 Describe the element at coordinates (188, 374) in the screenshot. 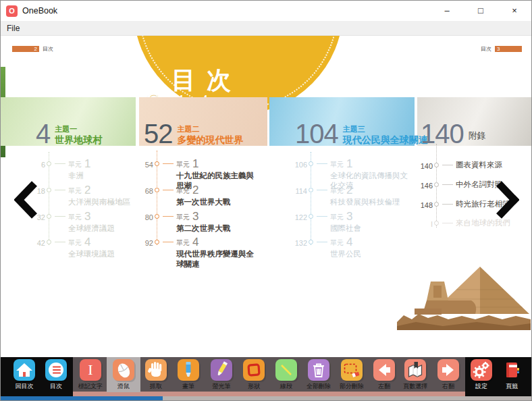

I see `tool-pen: 畫筆` at that location.